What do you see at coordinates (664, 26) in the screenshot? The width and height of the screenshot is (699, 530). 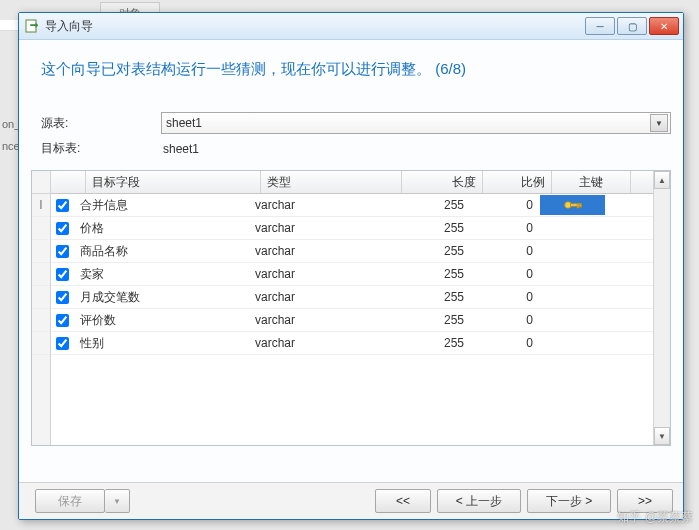 I see `close-icon: ✕` at bounding box center [664, 26].